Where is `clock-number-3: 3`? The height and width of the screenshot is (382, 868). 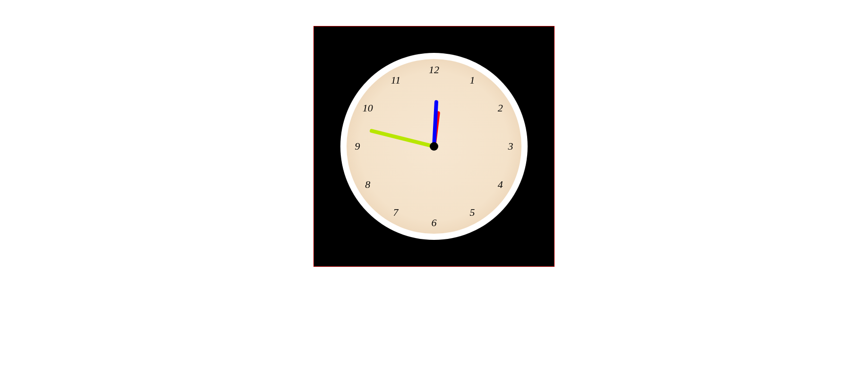 clock-number-3: 3 is located at coordinates (511, 146).